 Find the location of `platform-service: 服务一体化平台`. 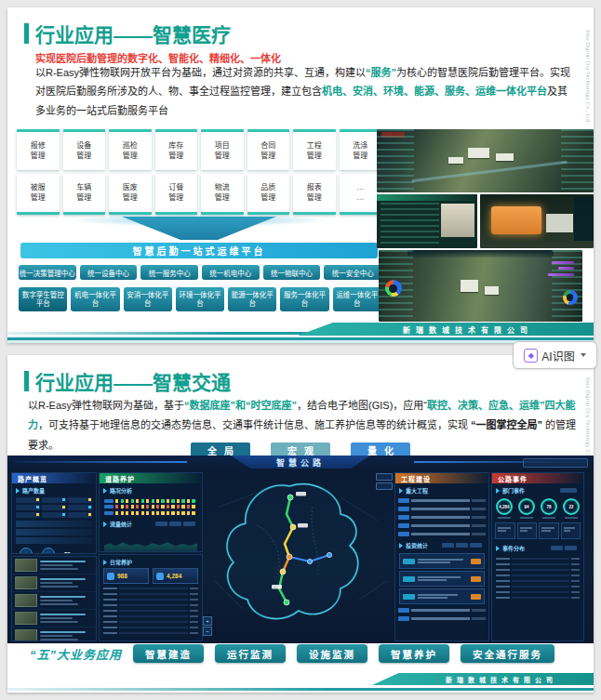

platform-service: 服务一体化平台 is located at coordinates (304, 299).